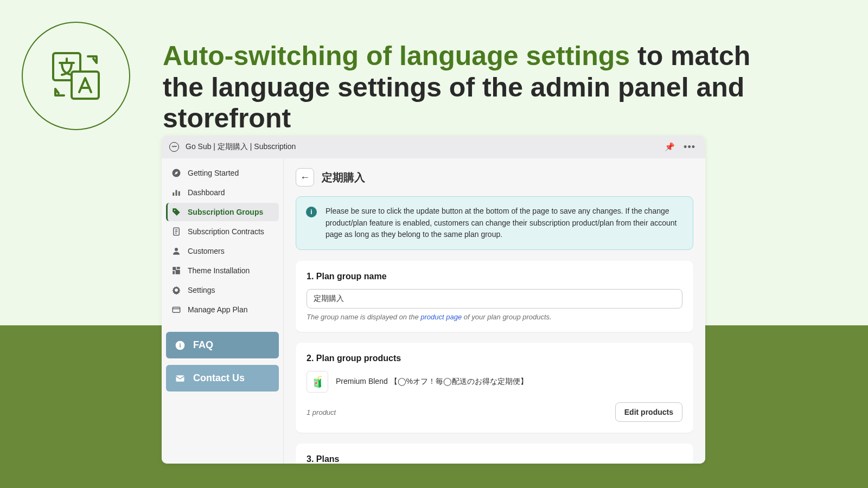 The image size is (868, 488). What do you see at coordinates (441, 317) in the screenshot?
I see `product-page-link: product page` at bounding box center [441, 317].